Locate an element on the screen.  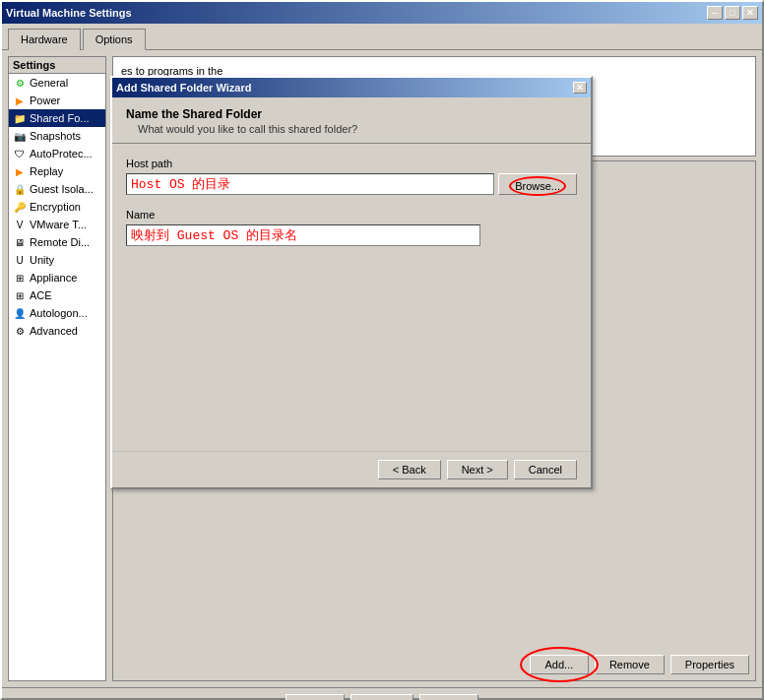
browse-button: Browse... is located at coordinates (538, 184).